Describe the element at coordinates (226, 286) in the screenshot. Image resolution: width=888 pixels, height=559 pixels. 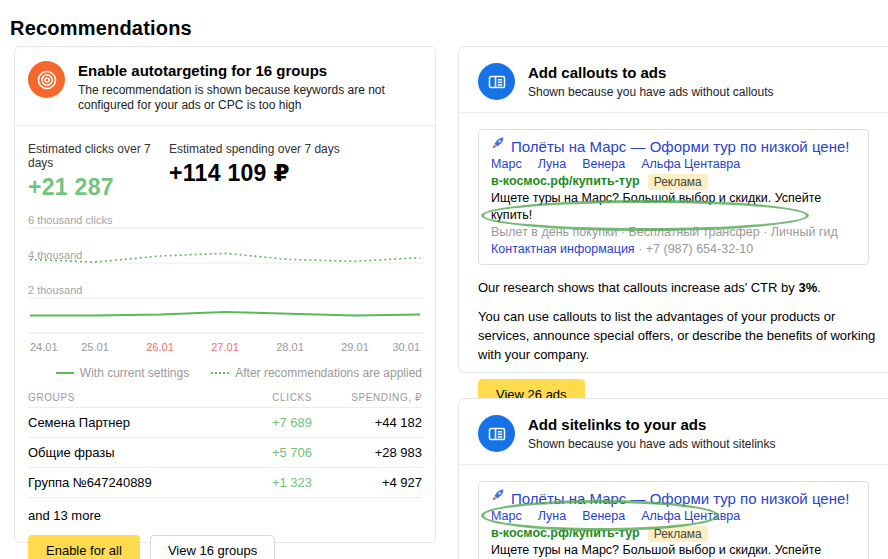
I see `clicks-chart-svg: 2 thousand4 thousand6 thousand clicks24.…` at that location.